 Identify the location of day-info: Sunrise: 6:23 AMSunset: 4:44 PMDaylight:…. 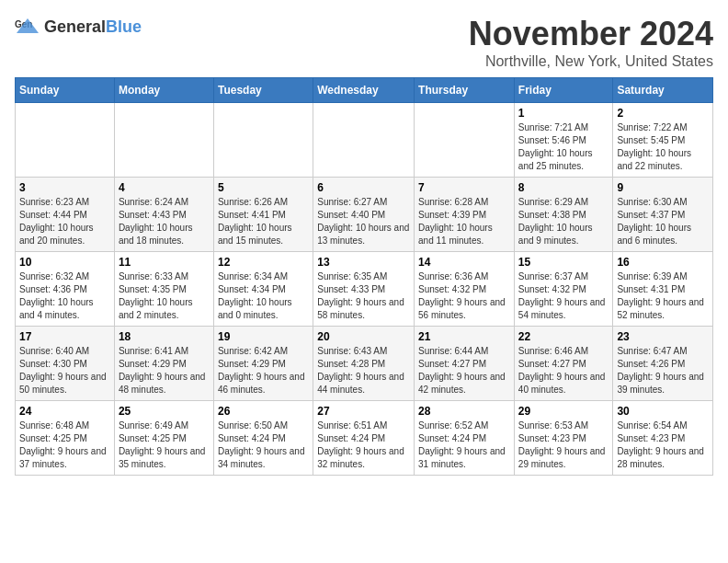
(64, 222).